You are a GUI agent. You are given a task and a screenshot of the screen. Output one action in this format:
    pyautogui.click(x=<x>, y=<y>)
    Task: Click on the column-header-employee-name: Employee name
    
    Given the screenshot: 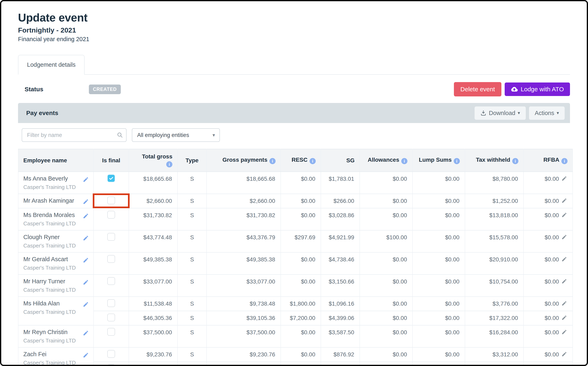 What is the action you would take?
    pyautogui.click(x=56, y=160)
    